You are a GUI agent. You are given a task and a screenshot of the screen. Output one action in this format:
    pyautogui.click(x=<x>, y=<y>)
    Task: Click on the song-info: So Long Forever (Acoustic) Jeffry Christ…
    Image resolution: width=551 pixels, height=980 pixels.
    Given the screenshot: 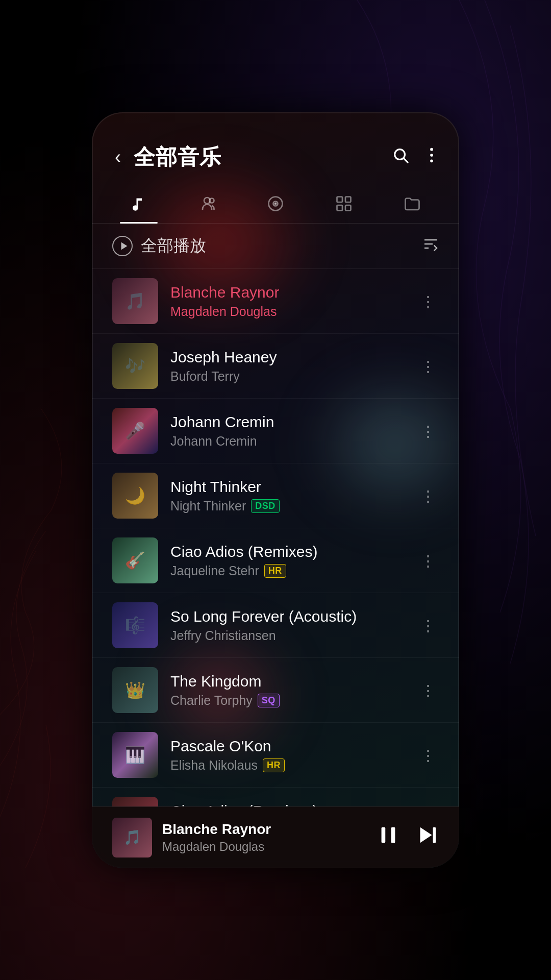 What is the action you would take?
    pyautogui.click(x=288, y=626)
    